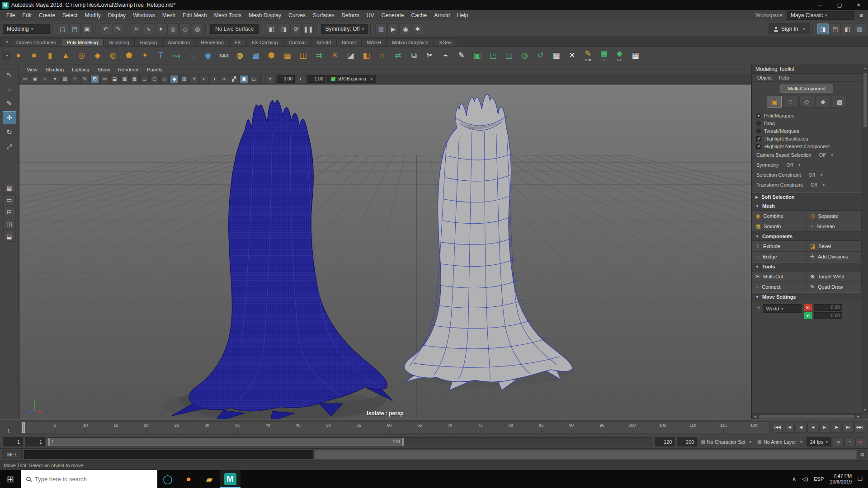 This screenshot has height=488, width=868. What do you see at coordinates (105, 79) in the screenshot?
I see `film-gate-icon: ▭` at bounding box center [105, 79].